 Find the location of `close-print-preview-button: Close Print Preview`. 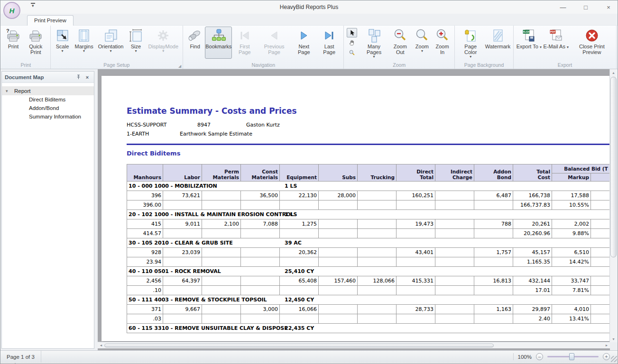

close-print-preview-button: Close Print Preview is located at coordinates (592, 43).